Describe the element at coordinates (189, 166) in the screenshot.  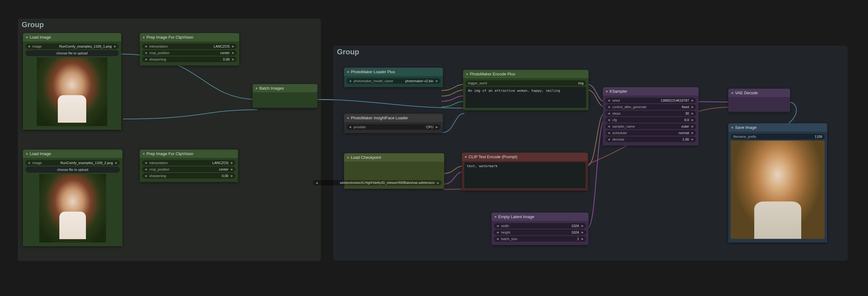
I see `node-prep-clipvision-2: Prep Image For ClipVision ◀interpolation…` at that location.